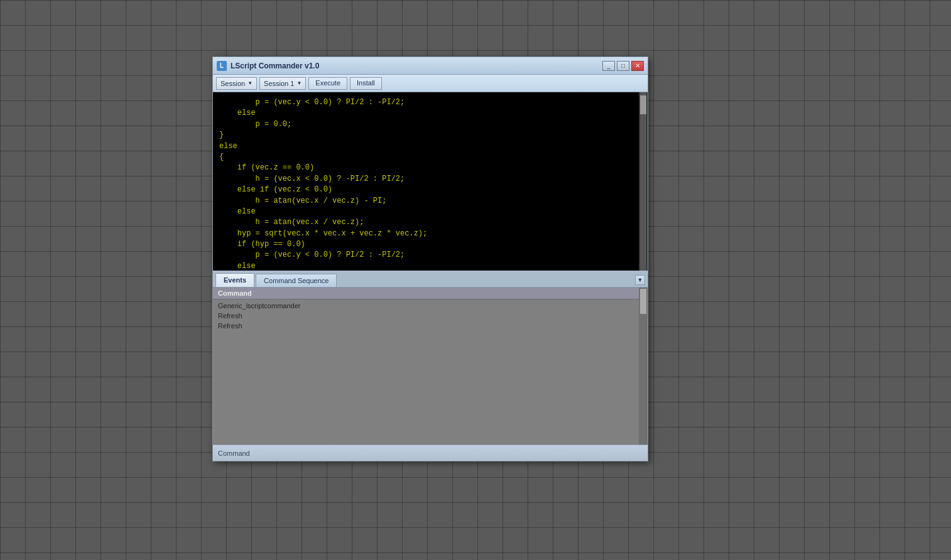 The height and width of the screenshot is (560, 951). What do you see at coordinates (430, 306) in the screenshot?
I see `list-item: Generic_lscriptcommander` at bounding box center [430, 306].